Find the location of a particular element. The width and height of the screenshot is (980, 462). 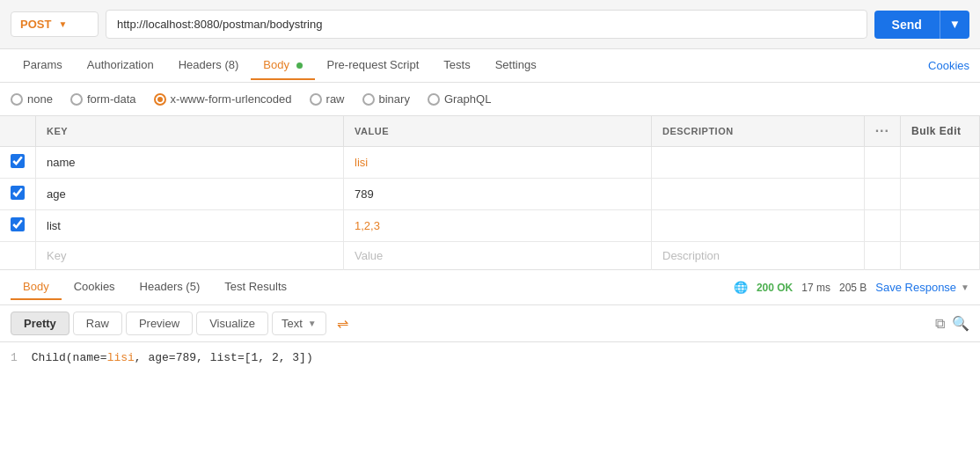

radio-binary-label: binary is located at coordinates (394, 99).